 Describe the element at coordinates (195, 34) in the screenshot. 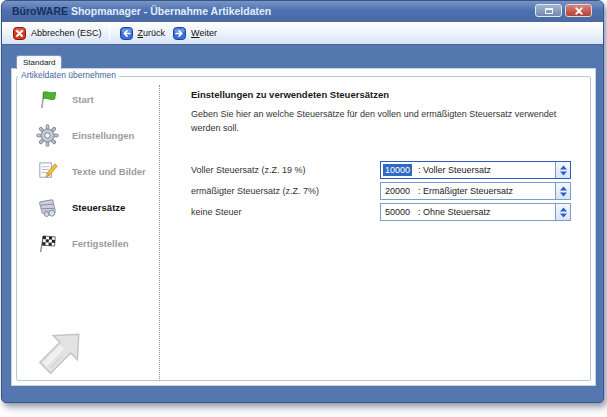

I see `next-button: Weiter` at that location.